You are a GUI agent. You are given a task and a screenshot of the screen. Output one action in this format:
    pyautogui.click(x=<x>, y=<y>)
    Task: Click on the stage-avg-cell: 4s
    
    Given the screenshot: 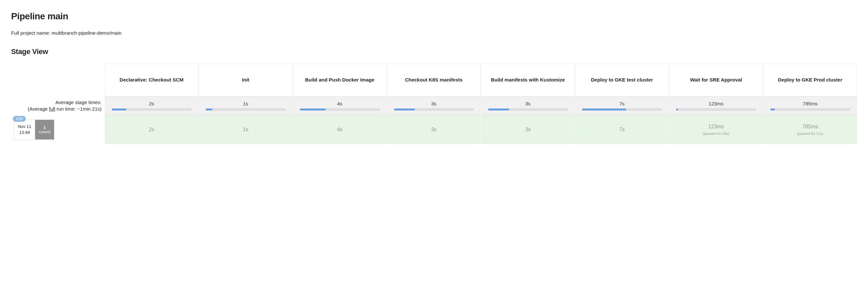 What is the action you would take?
    pyautogui.click(x=340, y=106)
    